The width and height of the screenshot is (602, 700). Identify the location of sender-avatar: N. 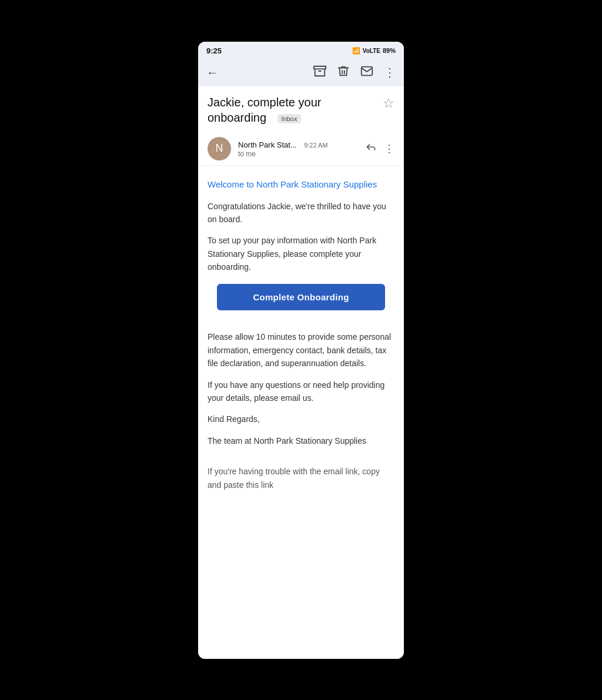
(219, 149).